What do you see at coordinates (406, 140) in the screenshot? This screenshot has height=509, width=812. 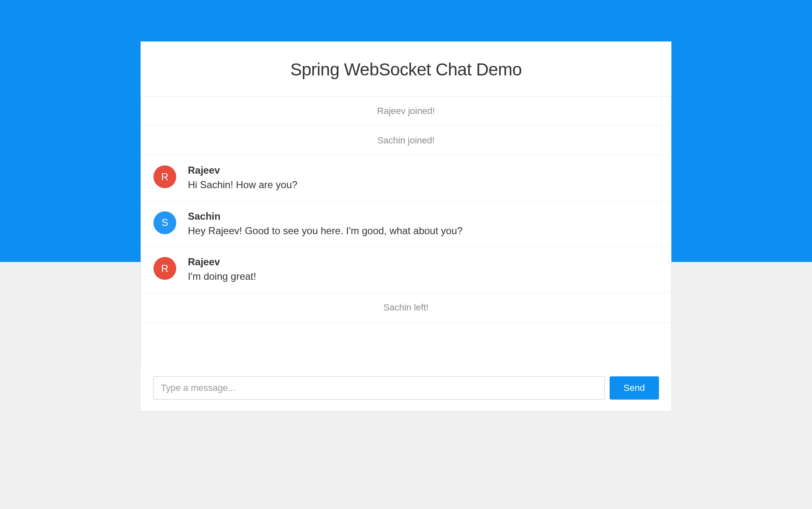 I see `event-text: Sachin joined!` at bounding box center [406, 140].